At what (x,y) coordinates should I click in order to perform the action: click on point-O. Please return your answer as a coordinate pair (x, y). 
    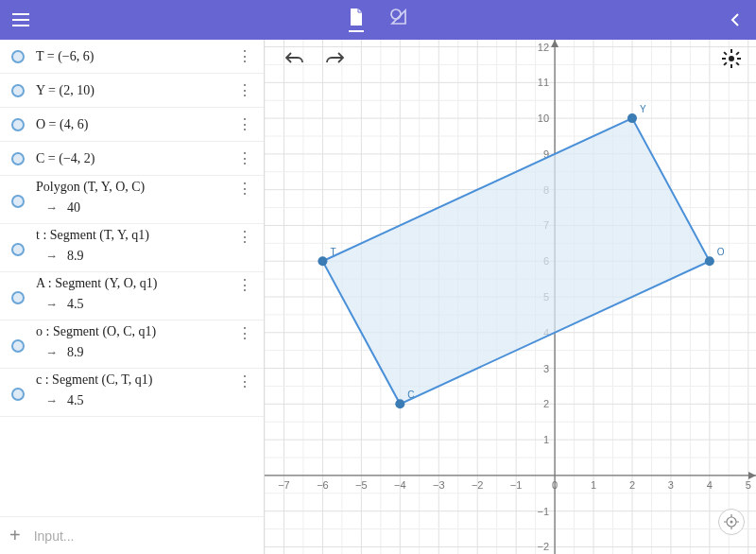
    Looking at the image, I should click on (710, 261).